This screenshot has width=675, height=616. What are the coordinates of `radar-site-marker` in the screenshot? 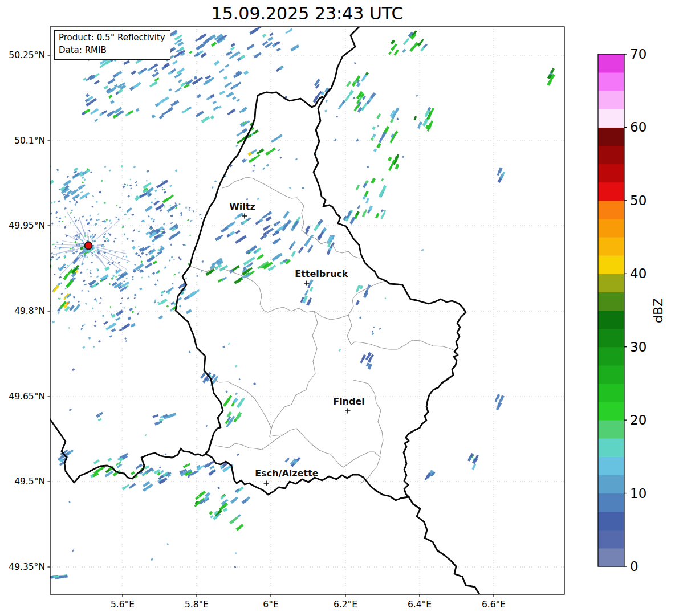 It's located at (89, 246).